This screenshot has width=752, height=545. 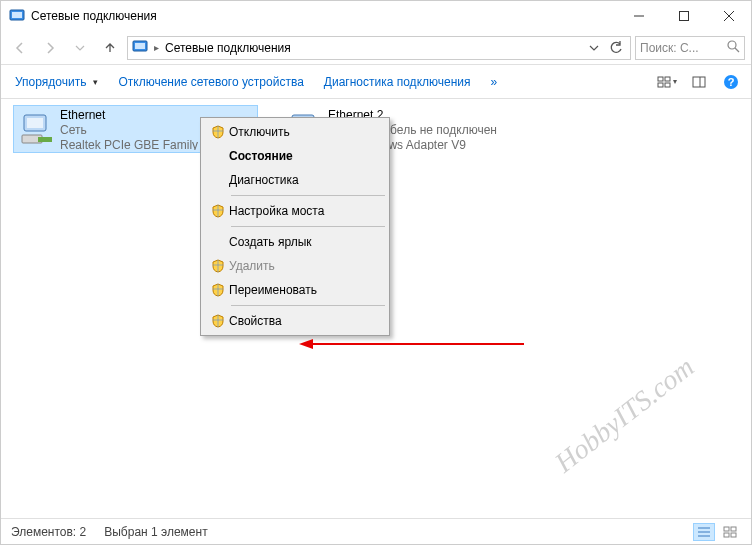 What do you see at coordinates (156, 532) in the screenshot?
I see `status-selected: Выбран 1 элемент` at bounding box center [156, 532].